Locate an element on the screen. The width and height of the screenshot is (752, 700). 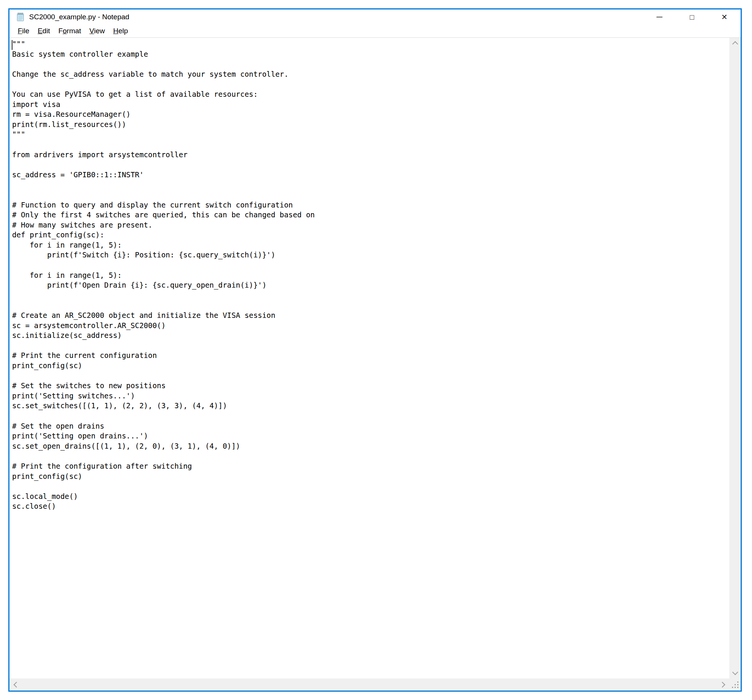
resize-grip is located at coordinates (735, 684).